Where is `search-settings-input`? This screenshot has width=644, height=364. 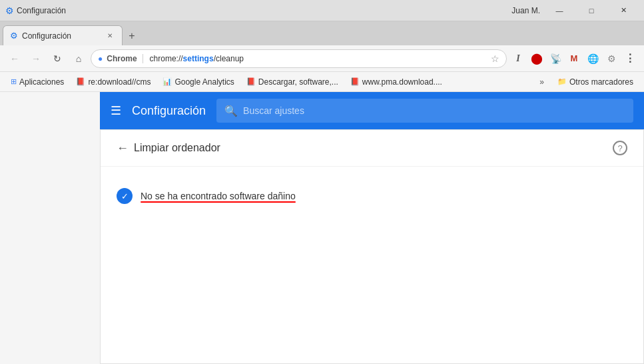 search-settings-input is located at coordinates (434, 111).